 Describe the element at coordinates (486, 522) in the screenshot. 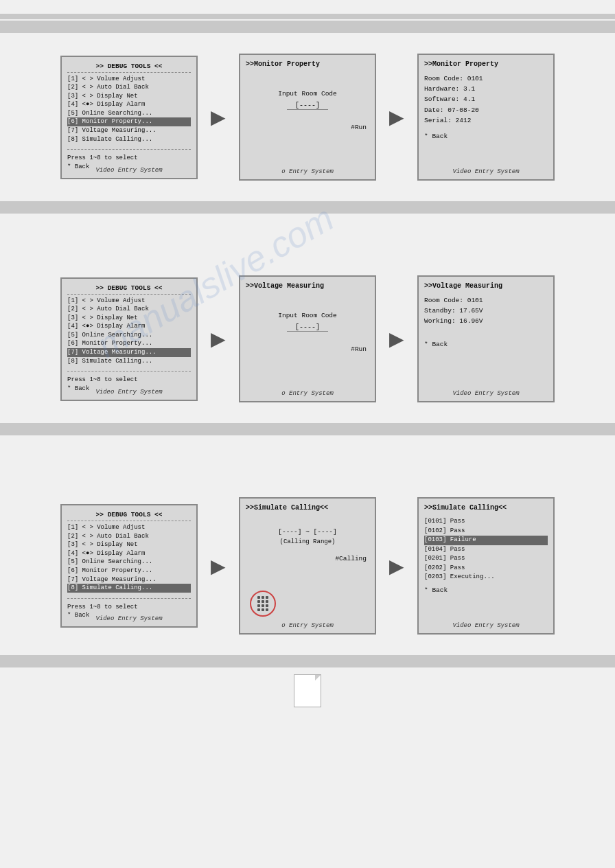

I see `sim-result-0101: [0101] Pass` at that location.